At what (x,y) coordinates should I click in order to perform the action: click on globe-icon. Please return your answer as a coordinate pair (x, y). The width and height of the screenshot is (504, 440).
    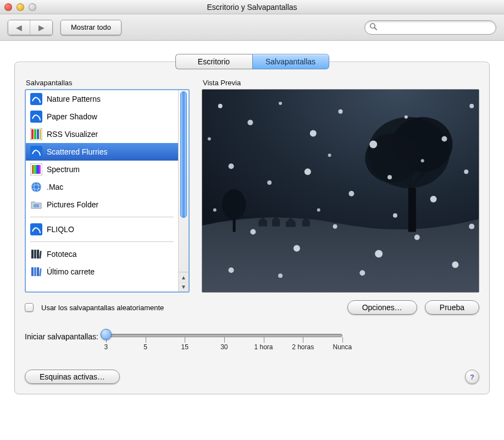
    Looking at the image, I should click on (36, 187).